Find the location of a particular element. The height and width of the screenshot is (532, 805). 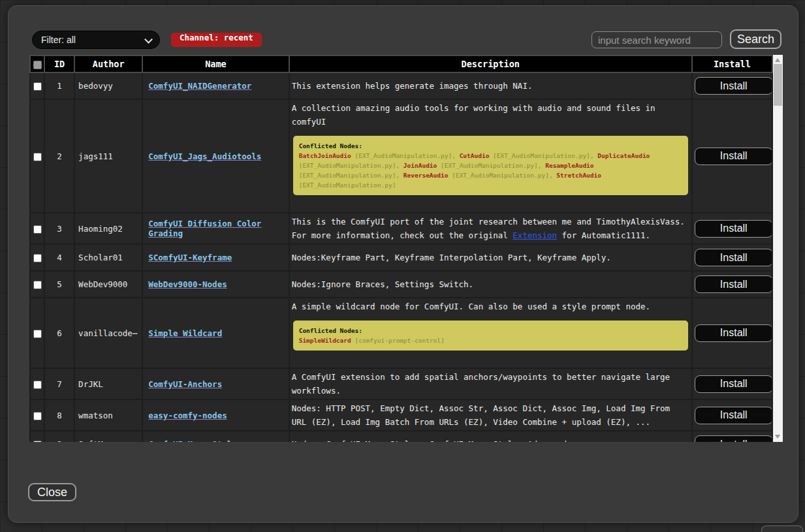

select-all-header is located at coordinates (37, 64).